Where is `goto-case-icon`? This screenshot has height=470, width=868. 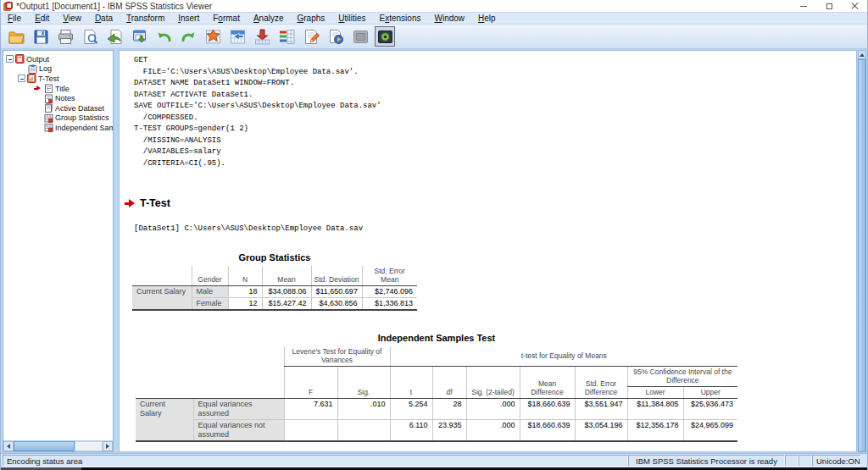
goto-case-icon is located at coordinates (237, 36).